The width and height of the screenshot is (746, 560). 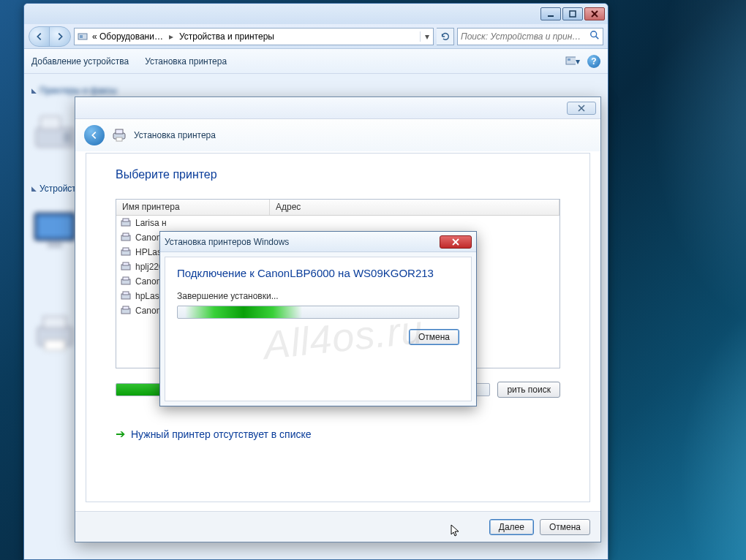 I want to click on fax-icon, so click(x=55, y=132).